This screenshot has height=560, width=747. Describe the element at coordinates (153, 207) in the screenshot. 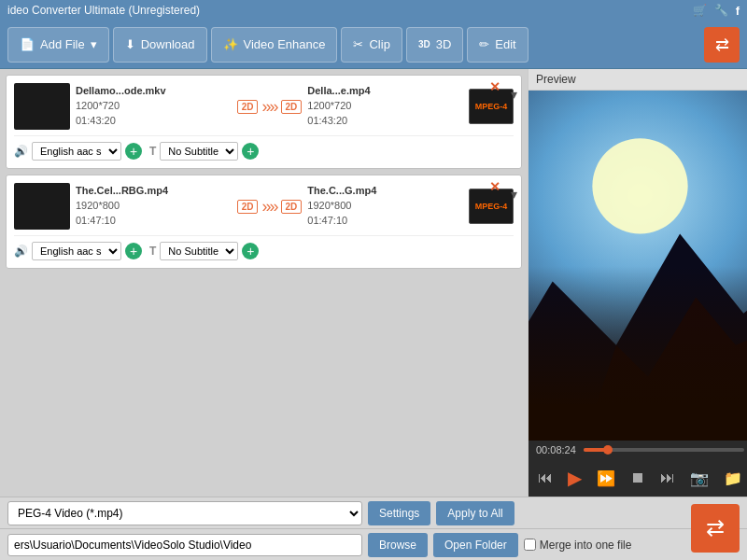

I see `file-info: The.Cel...RBG.mp4 1920*800 01:47:10` at that location.